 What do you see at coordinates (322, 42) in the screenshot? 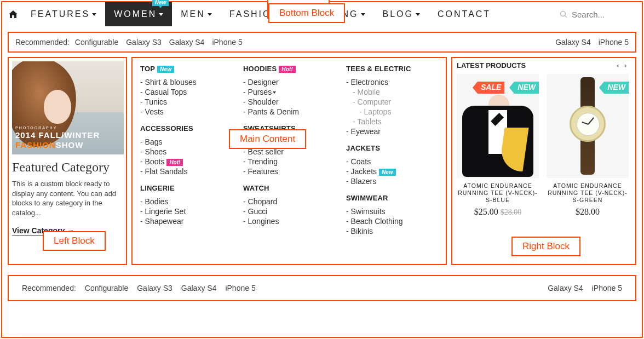
I see `top-block: Recommended: ConfigurableGalaxy S3Galaxy…` at bounding box center [322, 42].